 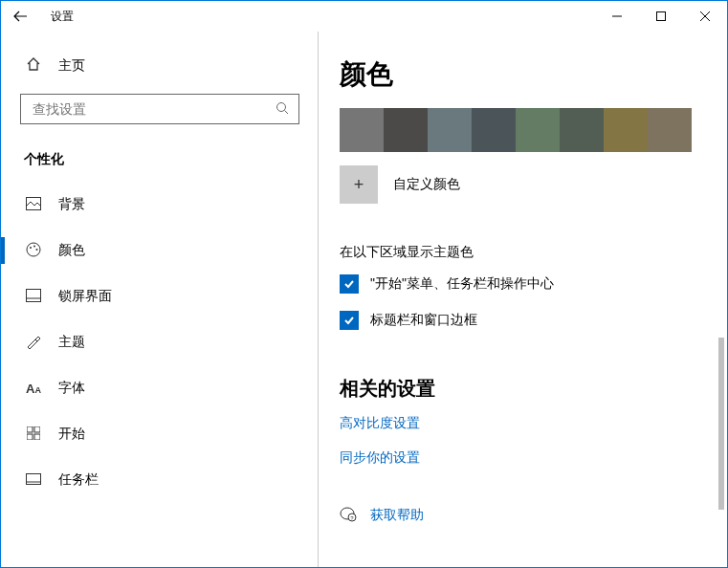 I want to click on close-button, so click(x=705, y=16).